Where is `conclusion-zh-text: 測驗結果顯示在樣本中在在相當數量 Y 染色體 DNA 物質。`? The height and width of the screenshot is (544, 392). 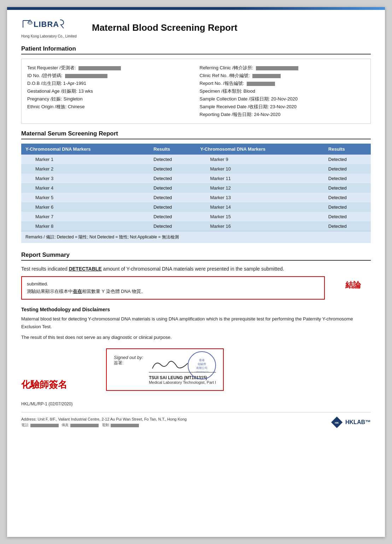
conclusion-zh-text: 測驗結果顯示在樣本中在在相當數量 Y 染色體 DNA 物質。 is located at coordinates (86, 291).